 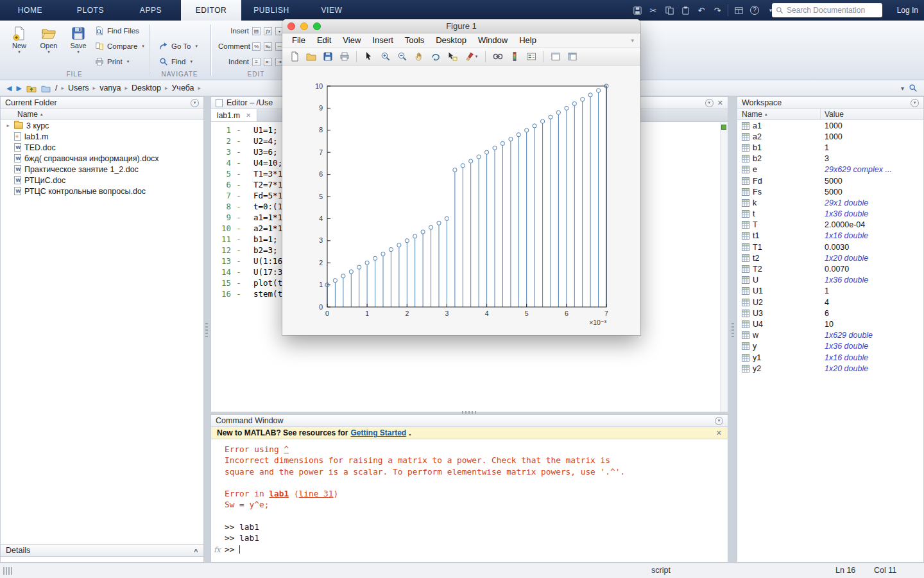 What do you see at coordinates (257, 62) in the screenshot?
I see `smart-indent-icon` at bounding box center [257, 62].